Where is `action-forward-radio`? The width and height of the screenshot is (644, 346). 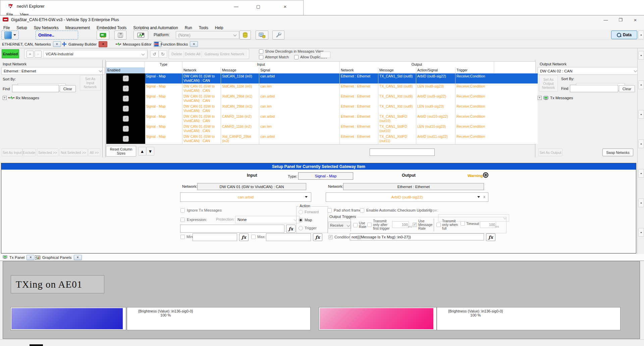 action-forward-radio is located at coordinates (301, 212).